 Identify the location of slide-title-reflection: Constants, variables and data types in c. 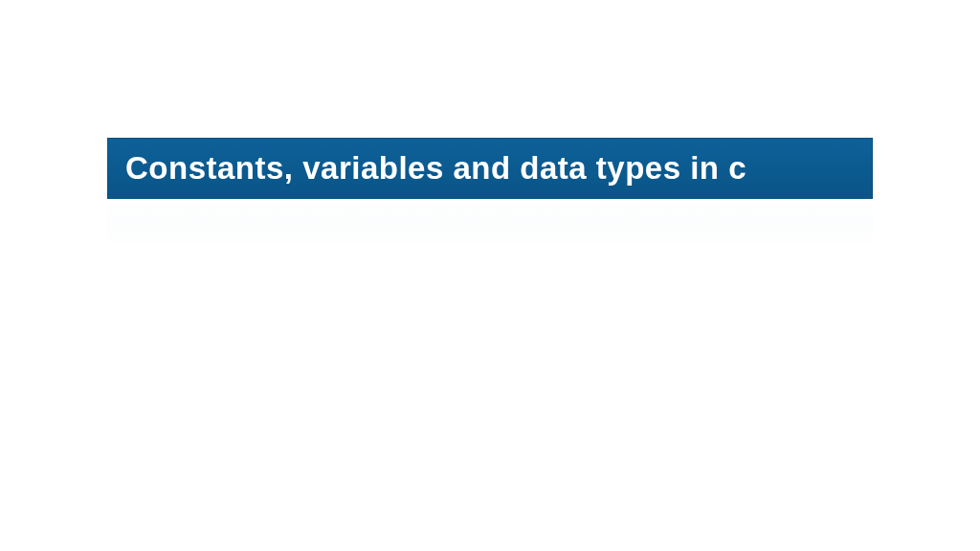
(490, 223).